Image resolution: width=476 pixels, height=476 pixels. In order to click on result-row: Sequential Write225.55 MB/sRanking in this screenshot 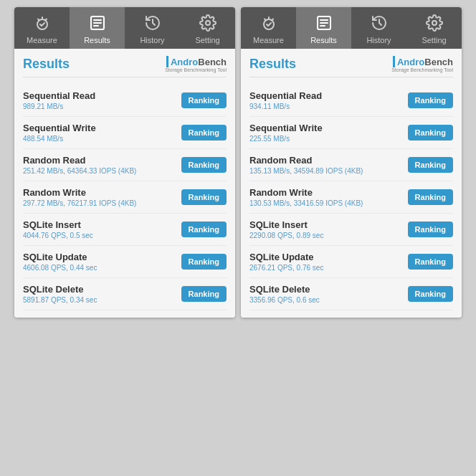, I will do `click(351, 133)`.